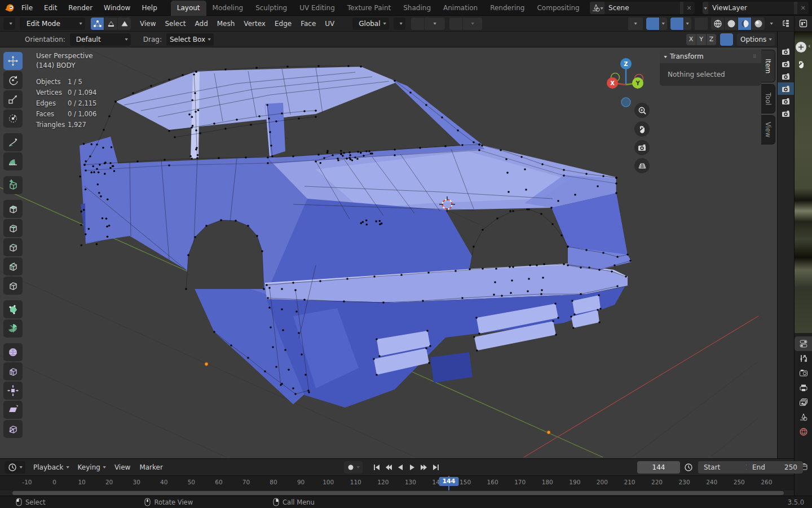 This screenshot has width=812, height=508. I want to click on unlink-scene-icon: ✕, so click(689, 8).